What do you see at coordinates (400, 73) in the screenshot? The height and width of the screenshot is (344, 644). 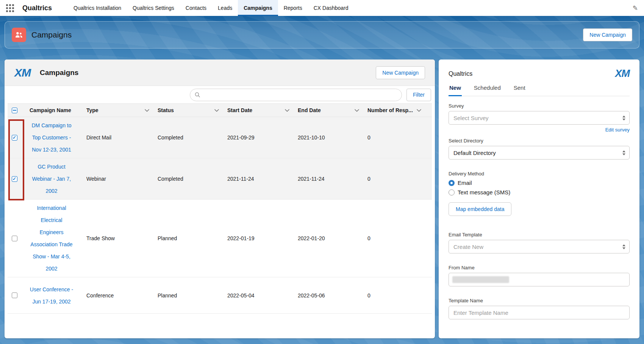 I see `new-campaign-button-list: New Campaign` at bounding box center [400, 73].